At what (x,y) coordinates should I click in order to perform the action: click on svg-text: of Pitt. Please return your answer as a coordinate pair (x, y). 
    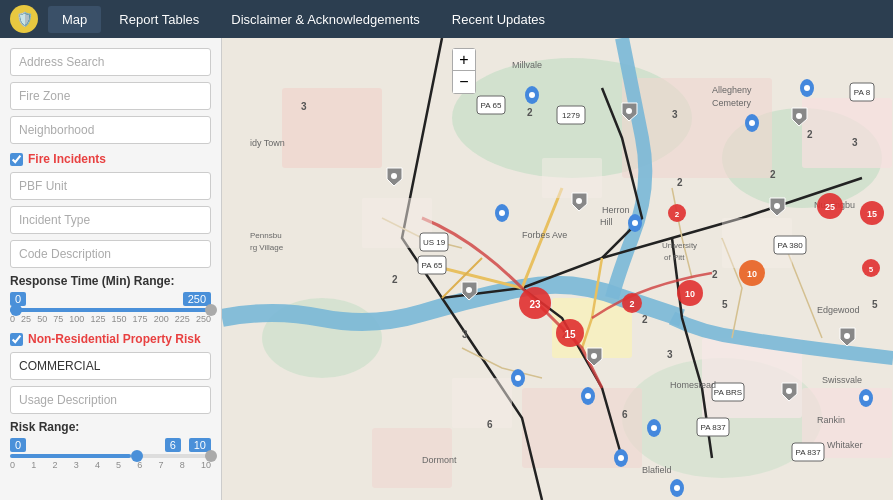
    Looking at the image, I should click on (674, 258).